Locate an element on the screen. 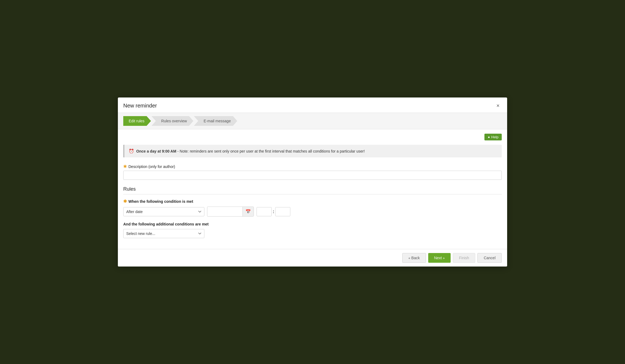  modal-title: New reminder is located at coordinates (140, 106).